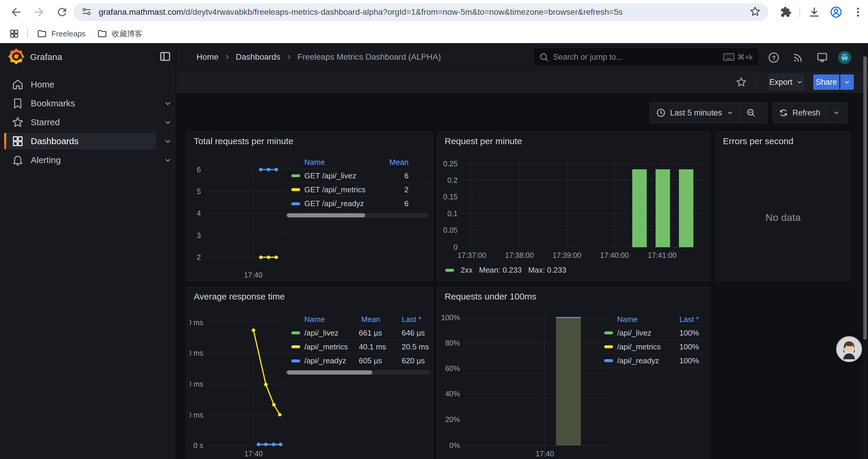 This screenshot has height=459, width=868. I want to click on sidebar-item-home: Home, so click(88, 85).